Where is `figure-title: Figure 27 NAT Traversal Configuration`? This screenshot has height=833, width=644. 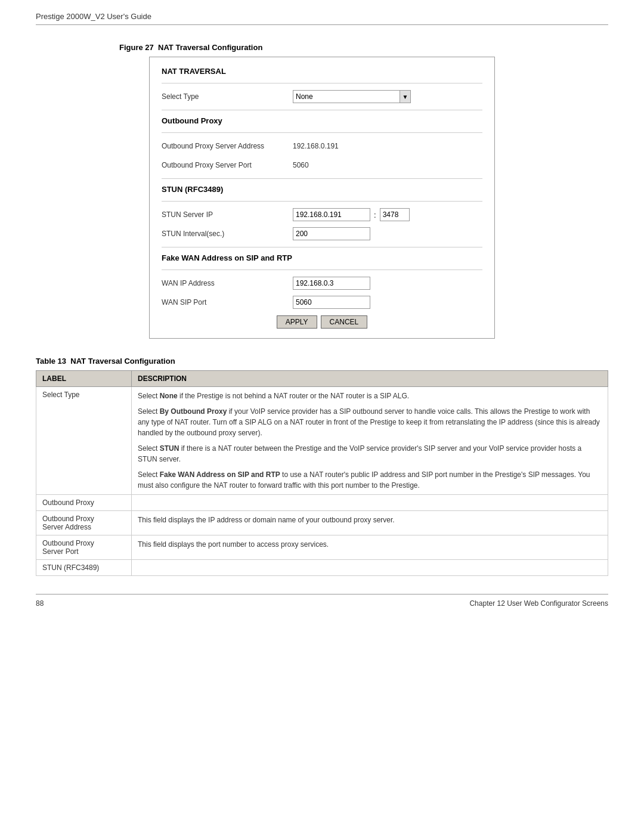 figure-title: Figure 27 NAT Traversal Configuration is located at coordinates (364, 48).